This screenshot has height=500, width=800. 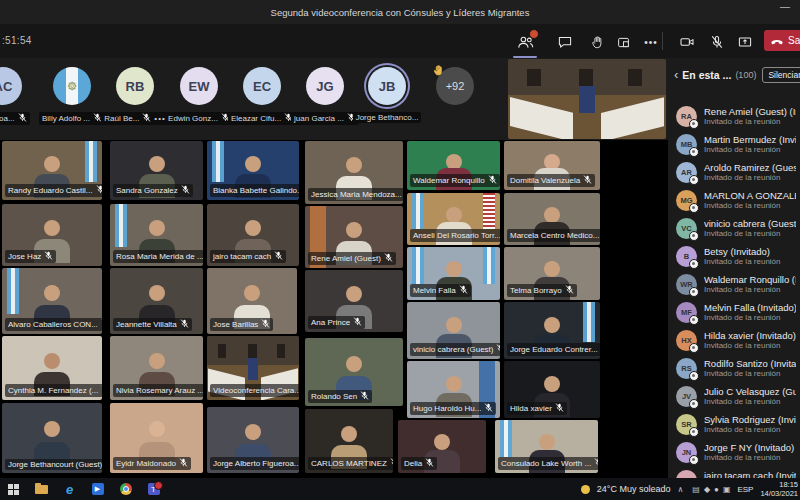 I want to click on video-tile: Eyidr Maldonado, so click(x=156, y=438).